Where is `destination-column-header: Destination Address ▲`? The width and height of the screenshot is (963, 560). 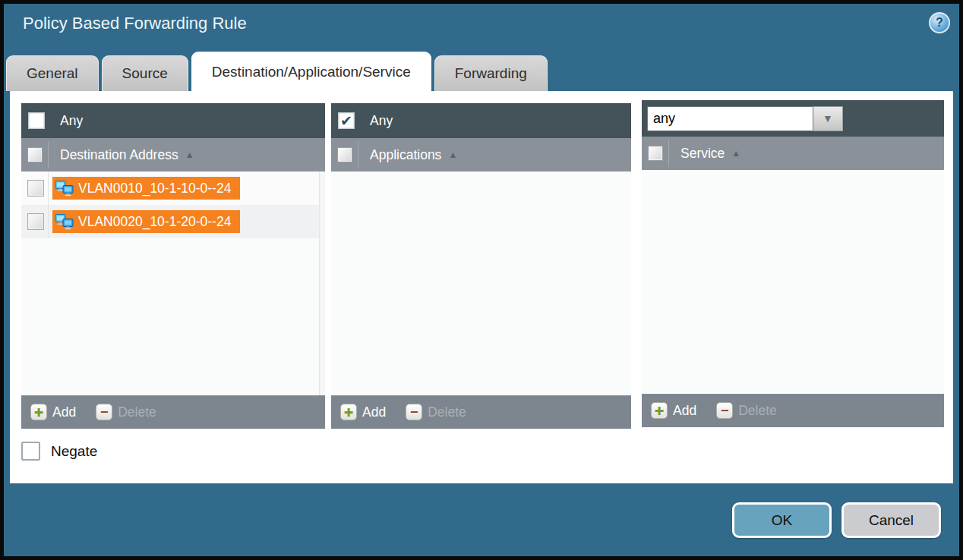 destination-column-header: Destination Address ▲ is located at coordinates (173, 155).